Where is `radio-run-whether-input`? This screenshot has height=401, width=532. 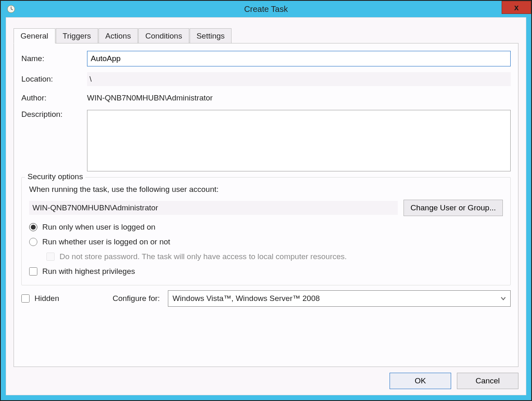
radio-run-whether-input is located at coordinates (33, 242).